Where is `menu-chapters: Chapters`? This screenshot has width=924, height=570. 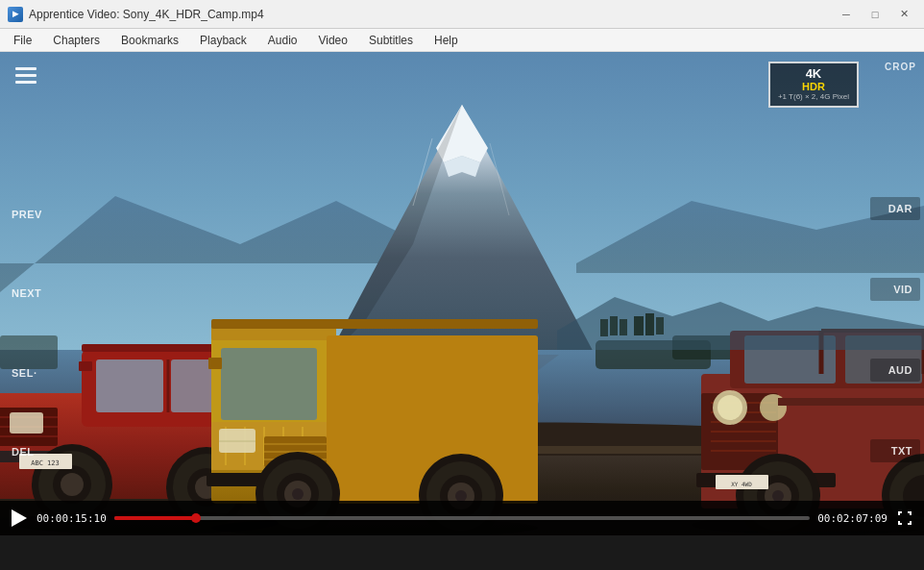
menu-chapters: Chapters is located at coordinates (77, 40).